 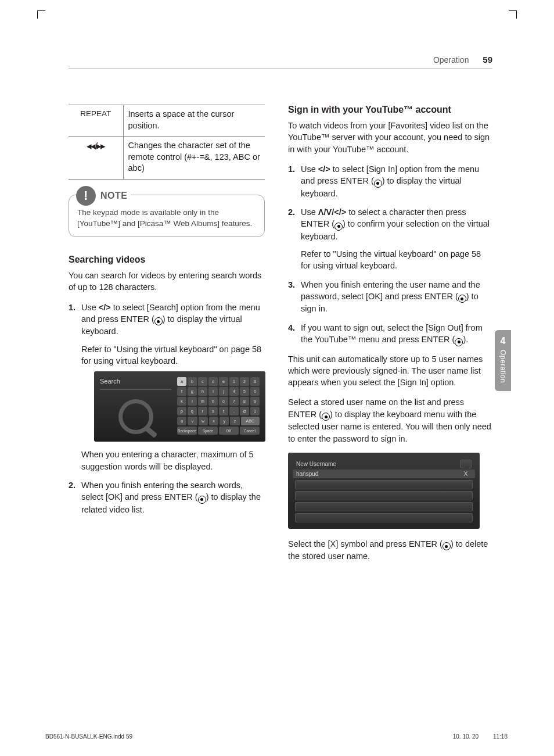 I want to click on search-panel: Search, so click(x=136, y=407).